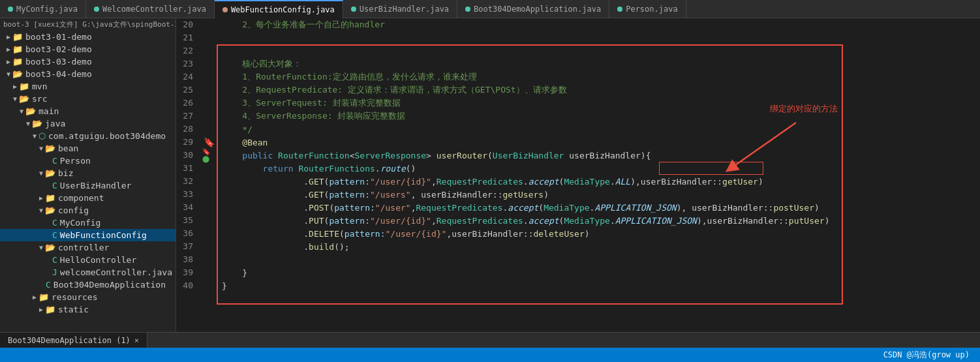  I want to click on tab-userbizhandler: UserBizHandler.java, so click(401, 9).